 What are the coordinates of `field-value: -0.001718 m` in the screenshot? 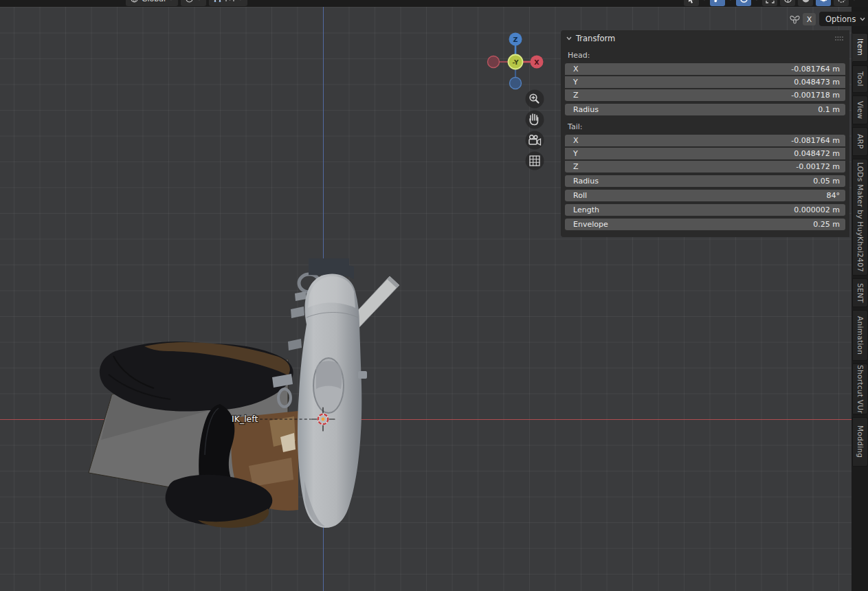 It's located at (815, 95).